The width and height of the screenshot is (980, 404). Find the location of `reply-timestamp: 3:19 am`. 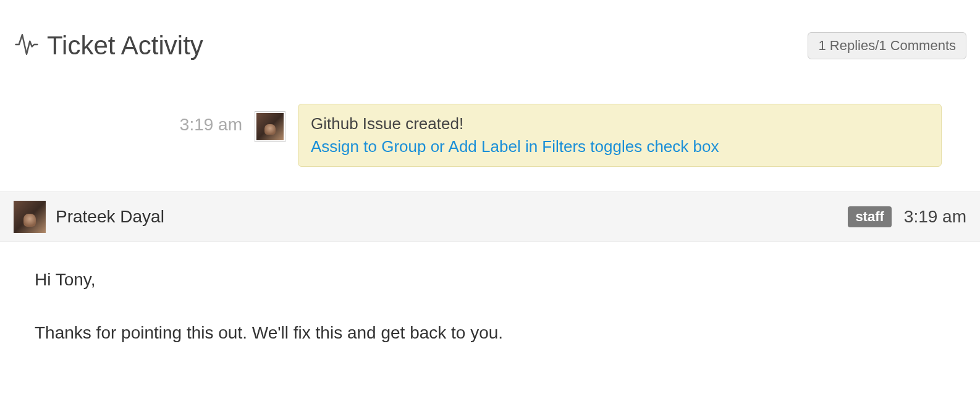

reply-timestamp: 3:19 am is located at coordinates (936, 217).